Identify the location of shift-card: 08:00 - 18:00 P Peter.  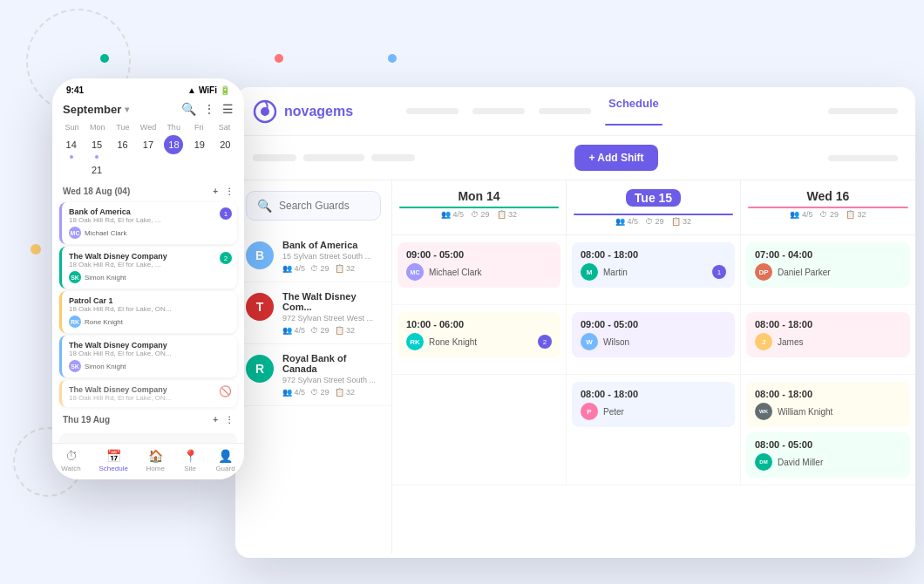
(654, 404).